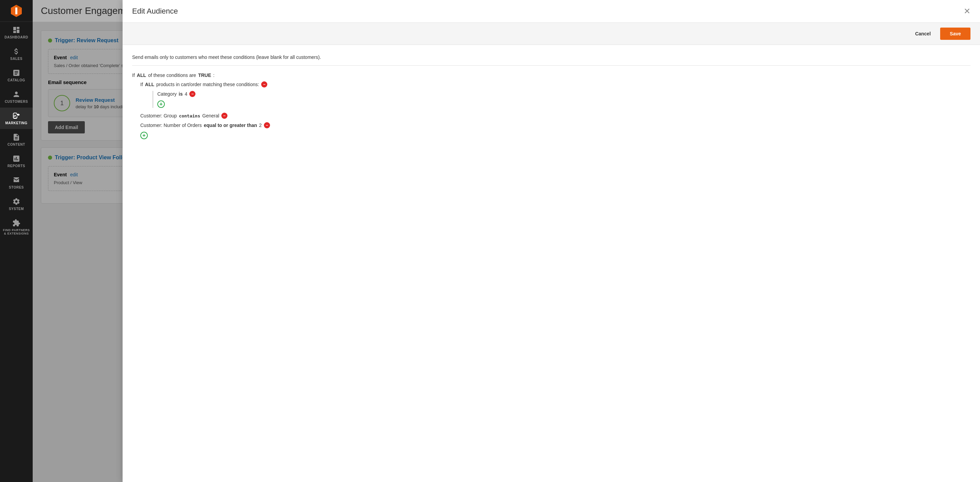  What do you see at coordinates (16, 166) in the screenshot?
I see `sidebar-item-label: REPORTS` at bounding box center [16, 166].